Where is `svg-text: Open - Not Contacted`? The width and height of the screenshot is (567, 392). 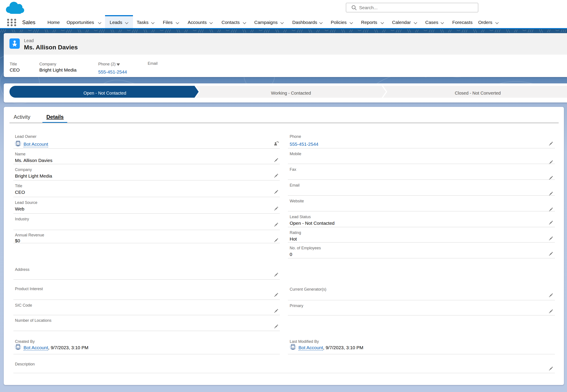 svg-text: Open - Not Contacted is located at coordinates (105, 93).